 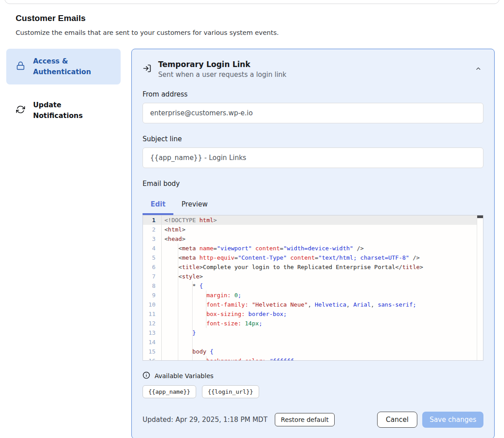 I want to click on code-line: 7<style>, so click(x=313, y=276).